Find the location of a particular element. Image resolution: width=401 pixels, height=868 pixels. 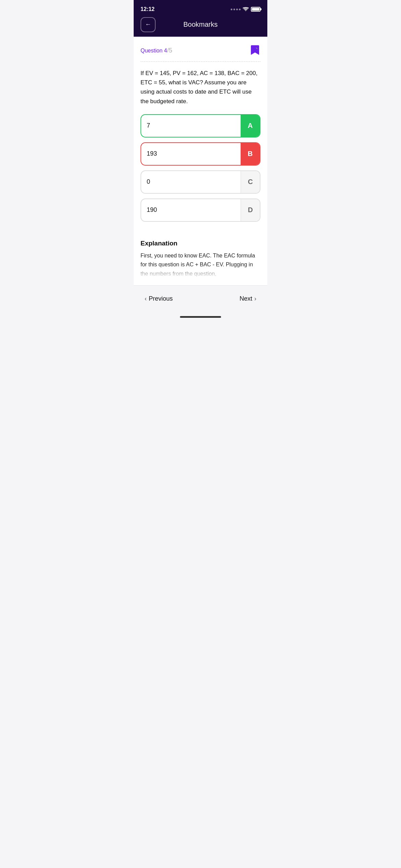

options-container: 7 A 193 B 0 C 190 D is located at coordinates (200, 168).